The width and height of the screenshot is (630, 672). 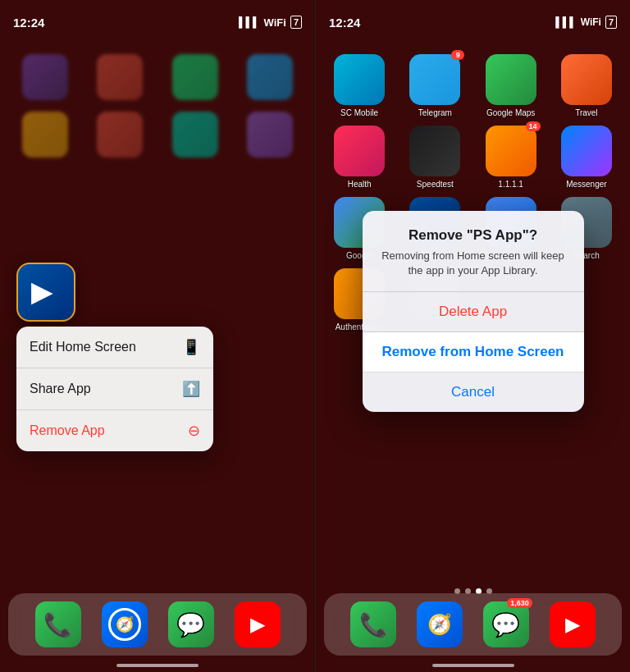 I want to click on dock-phone-icon: 📞, so click(x=58, y=624).